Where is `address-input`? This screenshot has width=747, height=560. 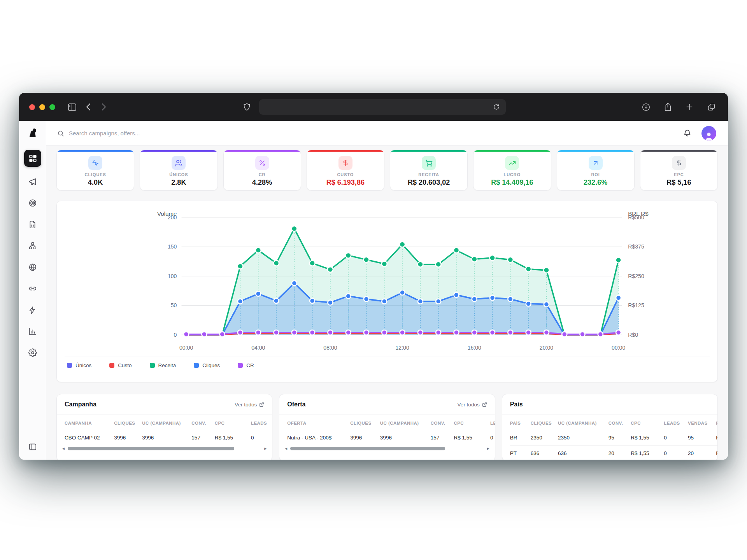
address-input is located at coordinates (378, 107).